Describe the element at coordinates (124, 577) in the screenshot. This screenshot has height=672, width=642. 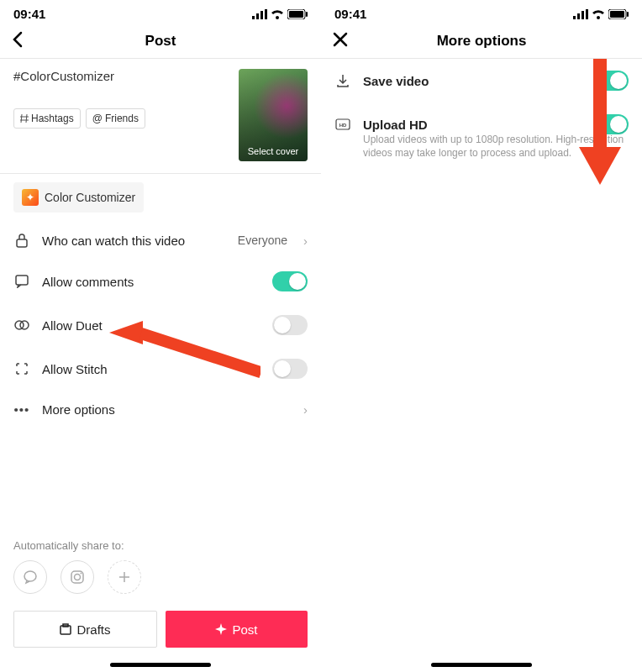
I see `plus-icon` at that location.